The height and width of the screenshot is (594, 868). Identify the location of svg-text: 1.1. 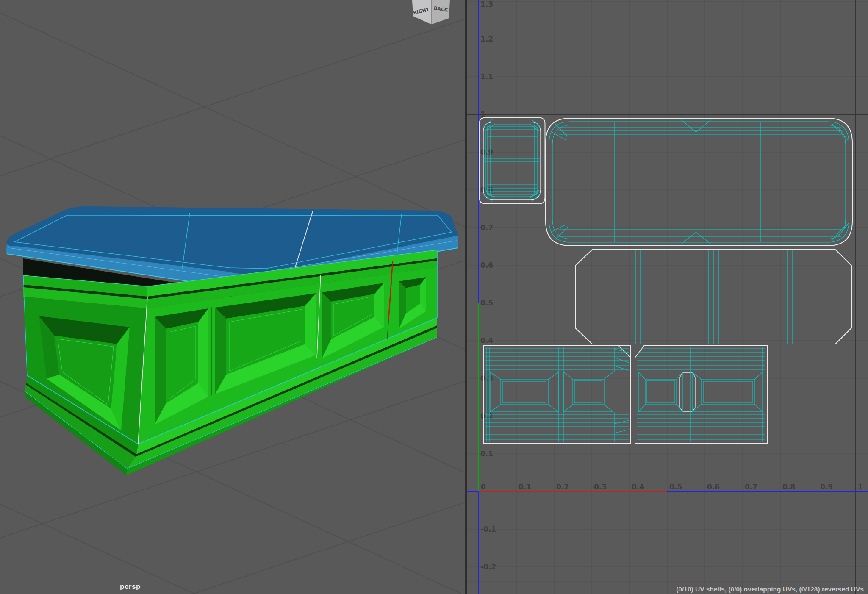
(487, 77).